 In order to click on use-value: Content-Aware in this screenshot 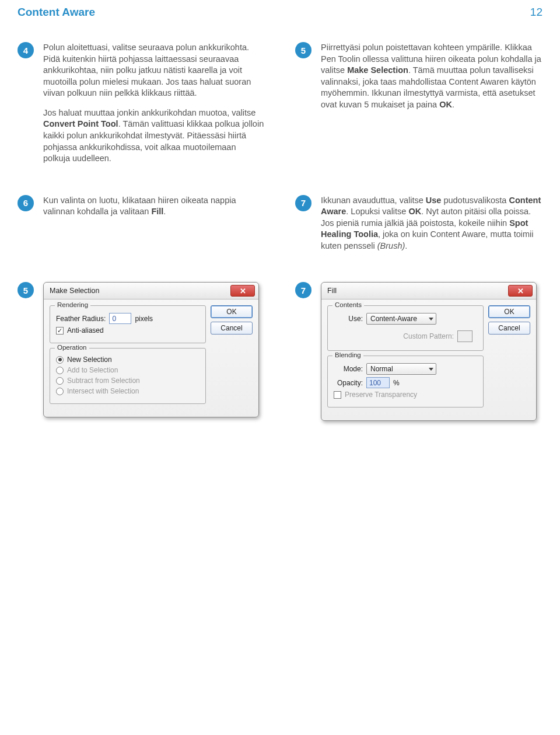, I will do `click(394, 319)`.